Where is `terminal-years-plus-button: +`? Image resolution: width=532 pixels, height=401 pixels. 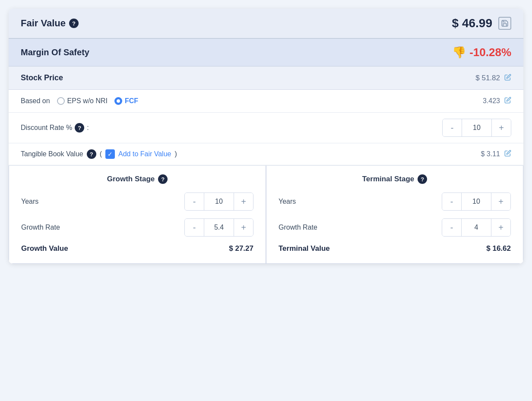
terminal-years-plus-button: + is located at coordinates (501, 202).